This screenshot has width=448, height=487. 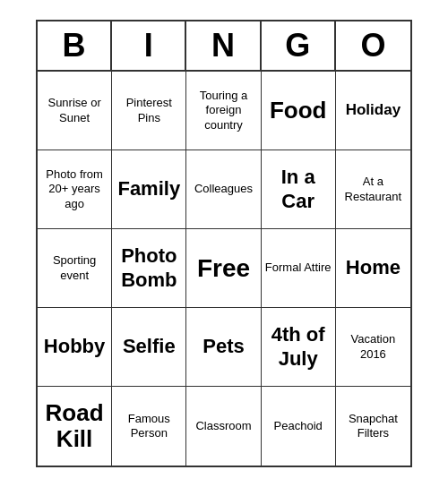 What do you see at coordinates (373, 111) in the screenshot?
I see `cell-o1: Holiday` at bounding box center [373, 111].